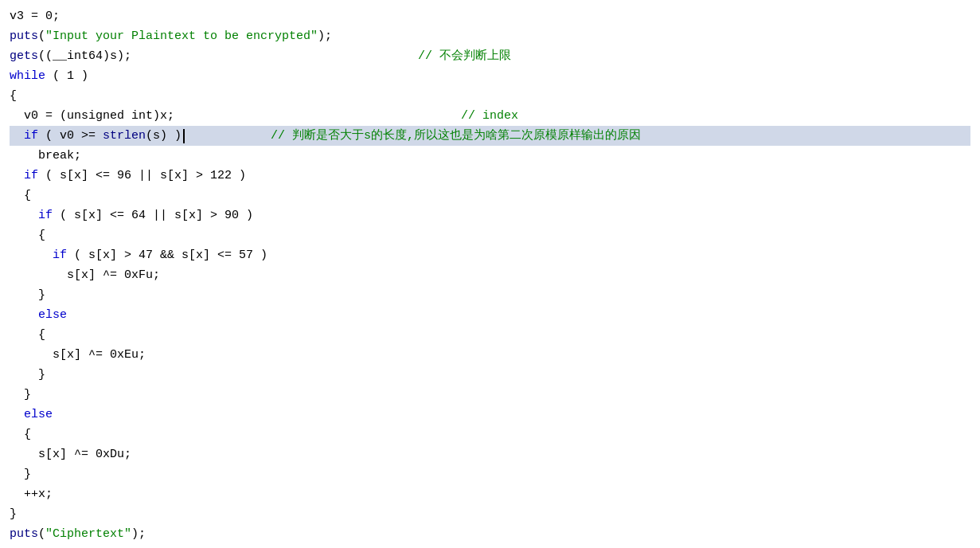 Image resolution: width=980 pixels, height=548 pixels. What do you see at coordinates (92, 116) in the screenshot?
I see `plain-text: v0 = (unsigned int)x;` at bounding box center [92, 116].